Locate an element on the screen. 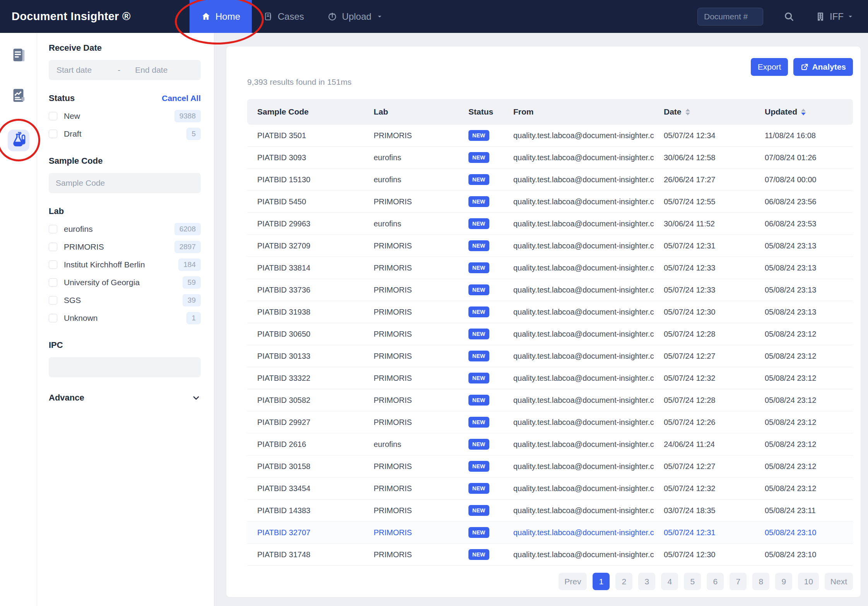  cell-sample-code: PIATBID 32709 is located at coordinates (306, 246).